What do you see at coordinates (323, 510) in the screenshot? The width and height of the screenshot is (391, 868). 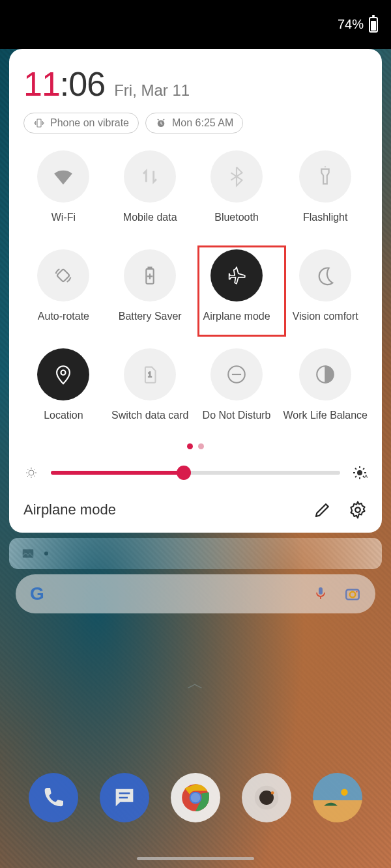 I see `edit-icon` at bounding box center [323, 510].